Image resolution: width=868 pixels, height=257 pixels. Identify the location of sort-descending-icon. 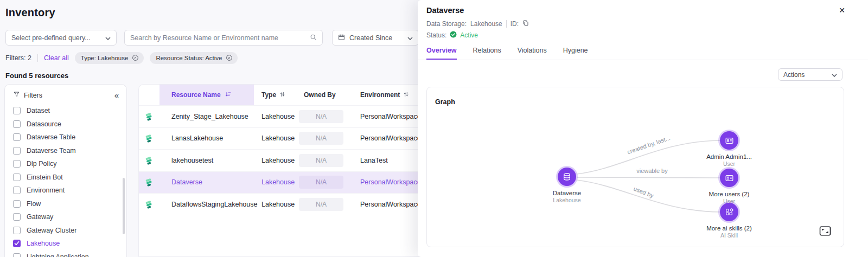
(228, 95).